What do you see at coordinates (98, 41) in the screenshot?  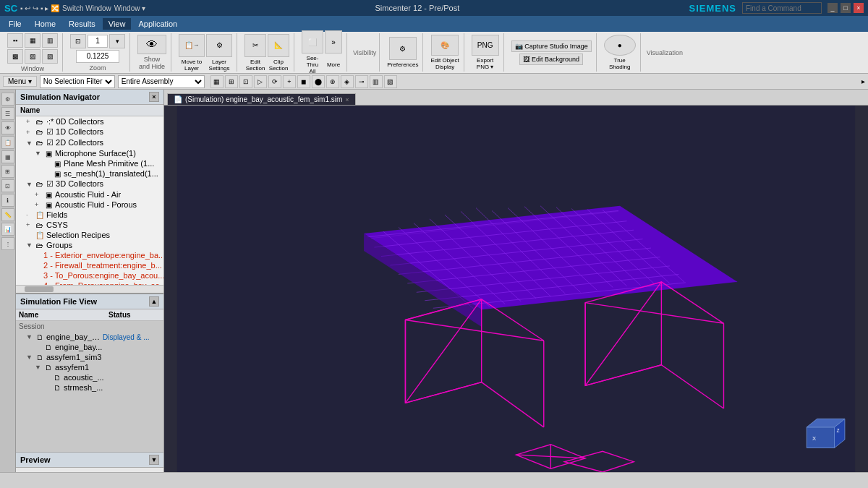 I see `zoom-num-input` at bounding box center [98, 41].